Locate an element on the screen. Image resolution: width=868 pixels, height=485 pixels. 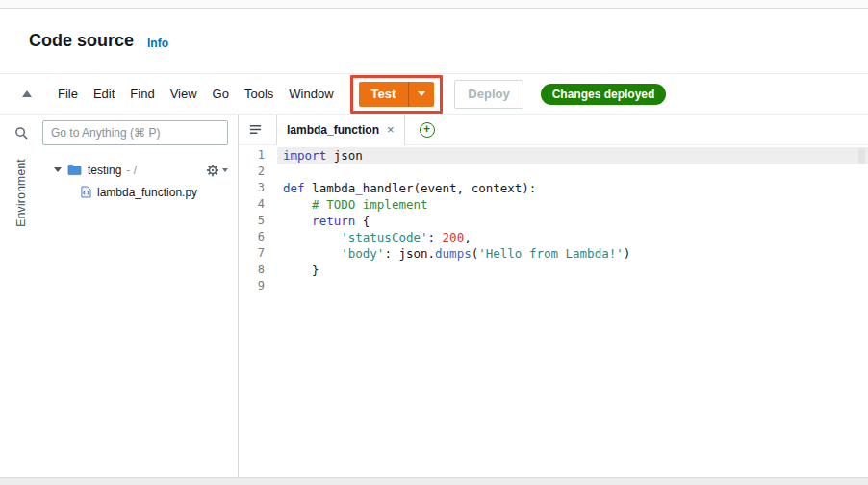
tree-file-row: lambda_function.py is located at coordinates (140, 192).